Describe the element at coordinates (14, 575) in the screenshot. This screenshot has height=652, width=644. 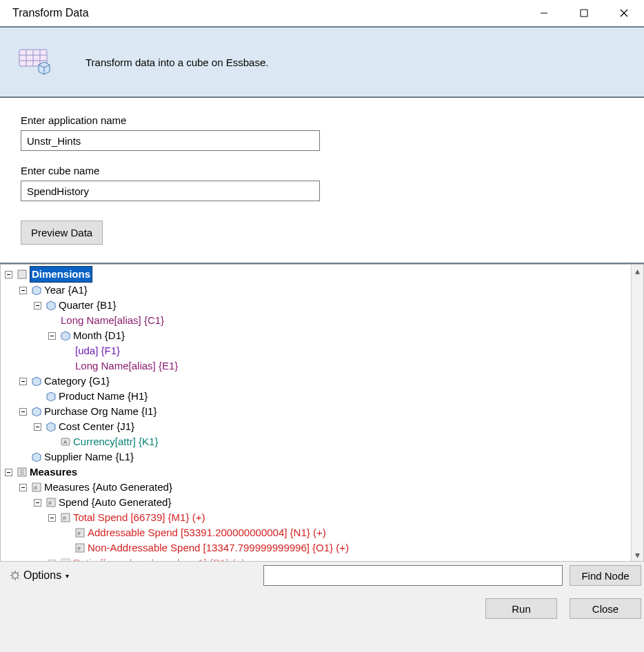
I see `gear-icon` at that location.